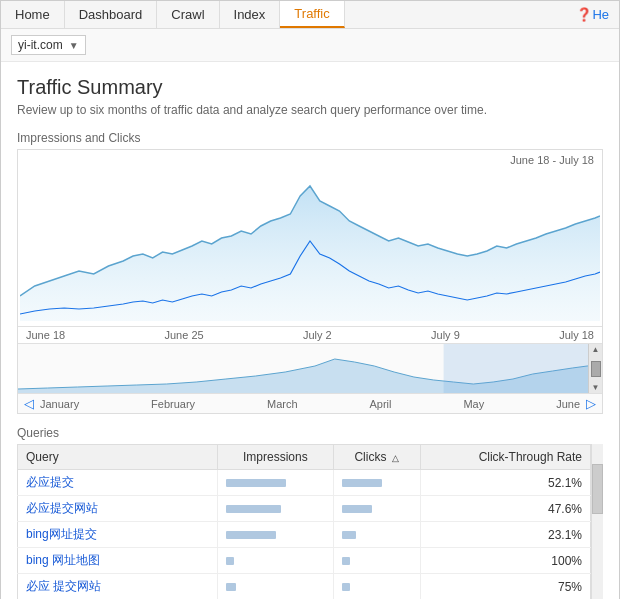  Describe the element at coordinates (318, 335) in the screenshot. I see `date-label-2: July 2` at that location.